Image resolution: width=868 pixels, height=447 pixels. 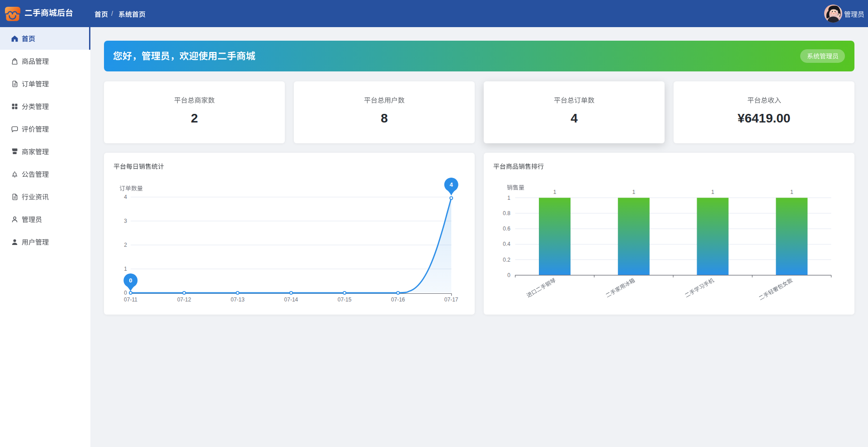 I want to click on svg-text: 07-12, so click(x=184, y=300).